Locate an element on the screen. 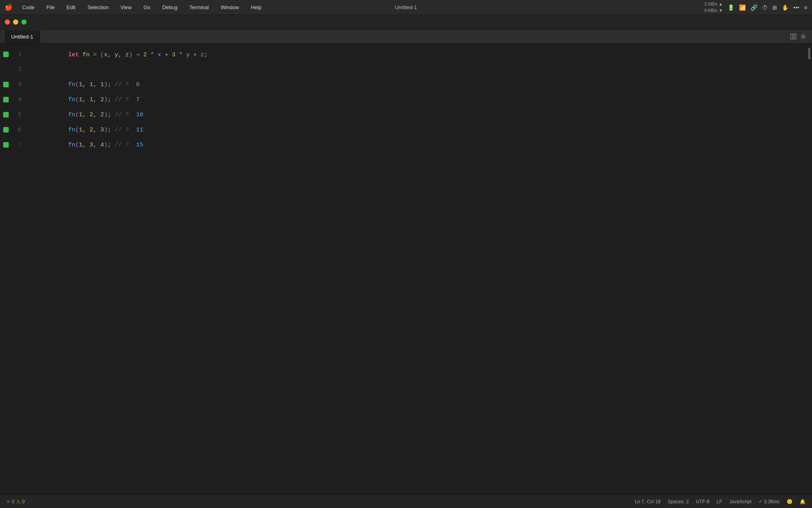 Image resolution: width=812 pixels, height=508 pixels. settings-icon is located at coordinates (803, 37).